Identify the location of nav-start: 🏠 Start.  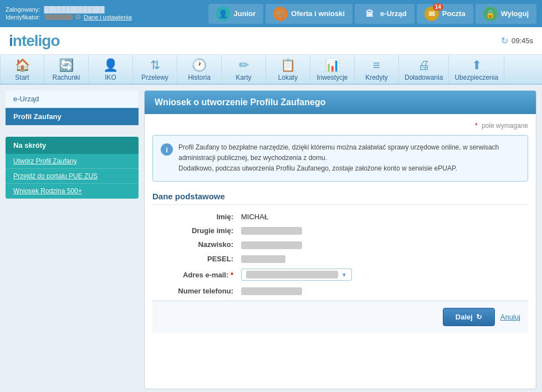
(22, 69).